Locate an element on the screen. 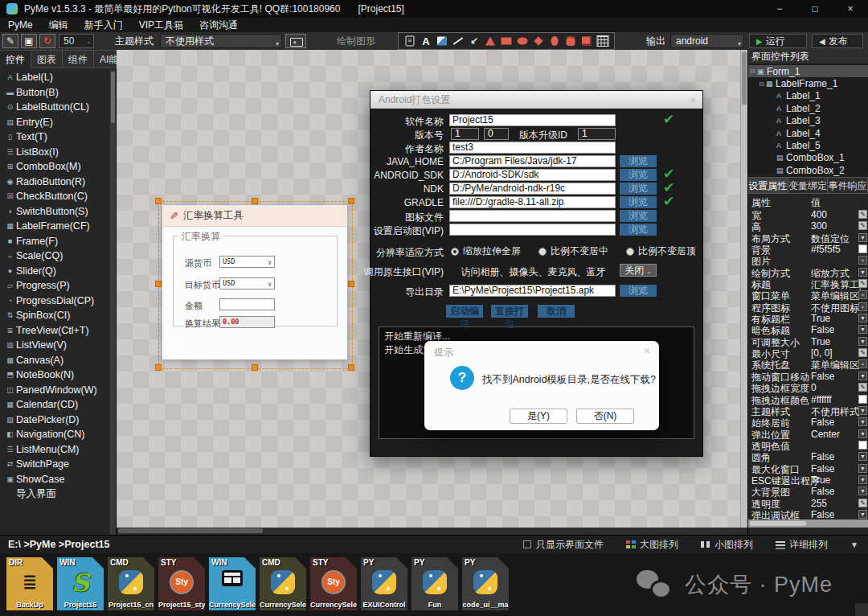  property-row: 暗色标题 False is located at coordinates (809, 330).